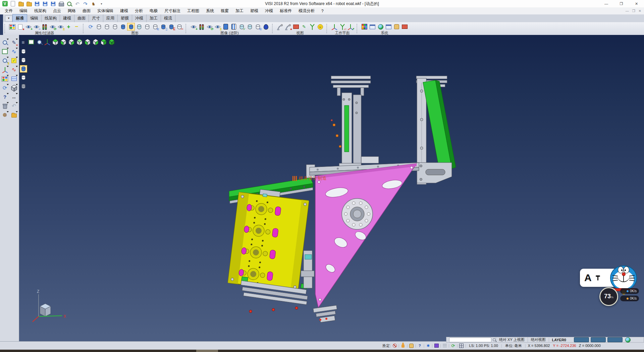 The width and height of the screenshot is (644, 352). I want to click on workplane-set-button, so click(334, 27).